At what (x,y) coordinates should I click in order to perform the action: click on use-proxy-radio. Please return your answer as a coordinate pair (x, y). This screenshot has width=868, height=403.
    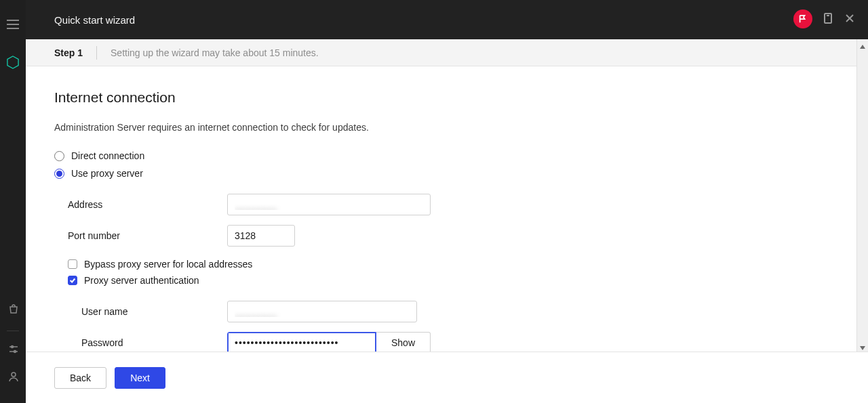
    Looking at the image, I should click on (60, 173).